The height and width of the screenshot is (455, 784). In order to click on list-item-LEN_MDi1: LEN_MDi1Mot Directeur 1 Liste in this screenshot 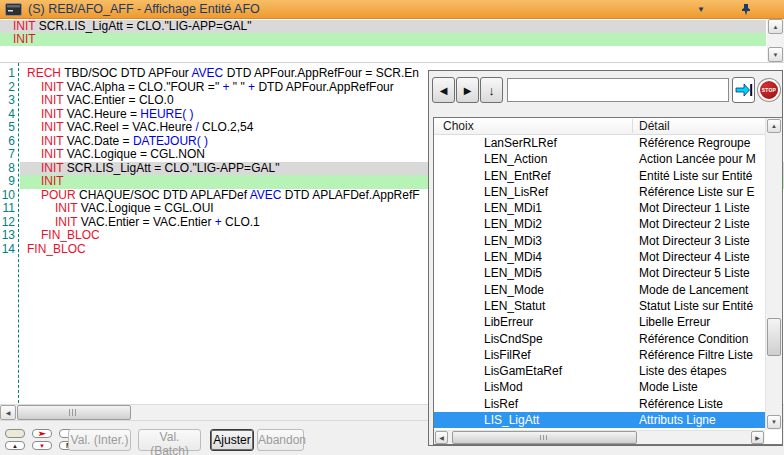, I will do `click(600, 208)`.